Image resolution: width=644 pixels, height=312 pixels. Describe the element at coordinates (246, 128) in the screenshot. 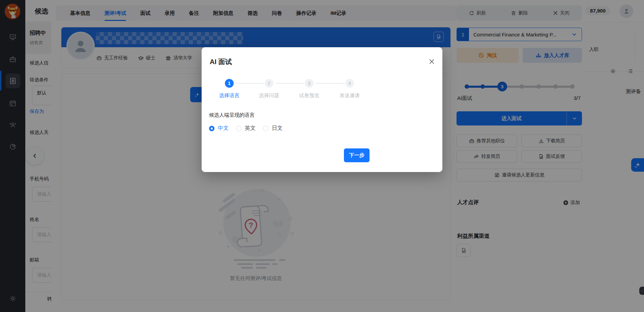

I see `radio-option-english: 英文` at that location.